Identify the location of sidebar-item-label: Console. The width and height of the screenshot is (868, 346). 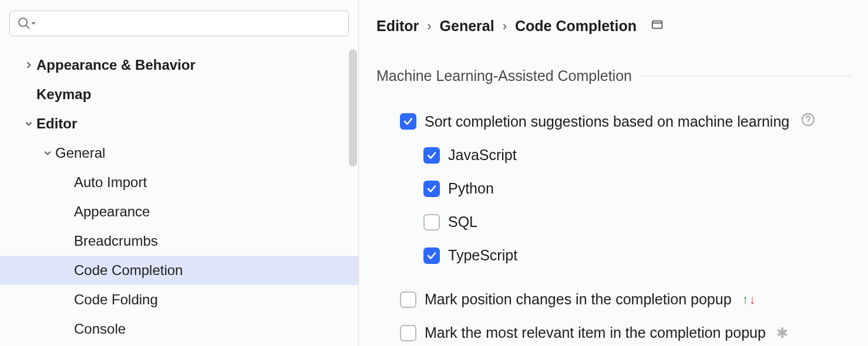
(100, 329).